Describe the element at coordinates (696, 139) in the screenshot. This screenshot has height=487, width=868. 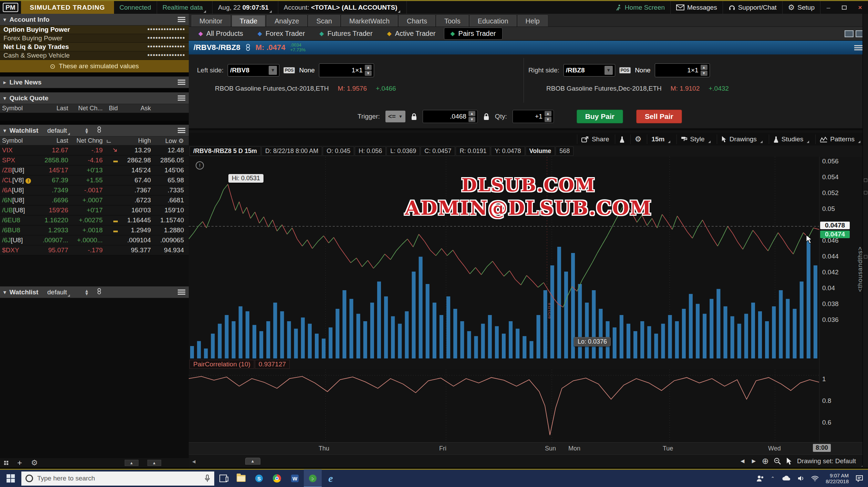
I see `style-dropdown: Style` at that location.